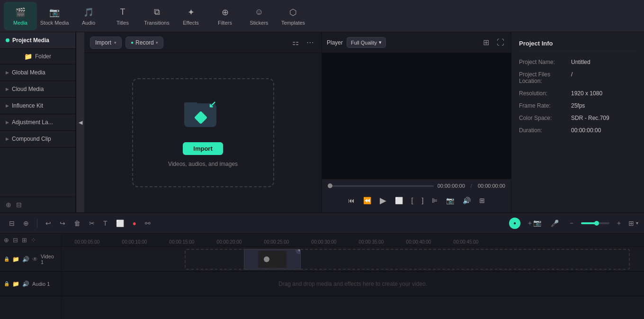  I want to click on video-track-audio-icon: 🔊, so click(26, 259).